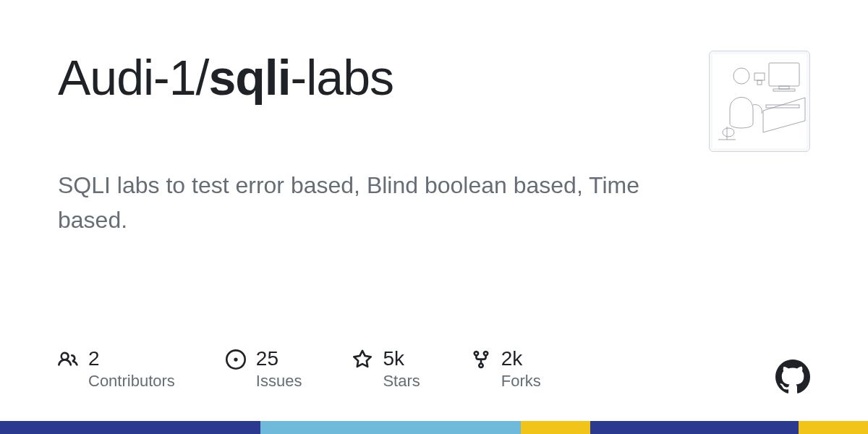 The image size is (868, 434). What do you see at coordinates (127, 77) in the screenshot?
I see `repo-owner: Audi-1` at bounding box center [127, 77].